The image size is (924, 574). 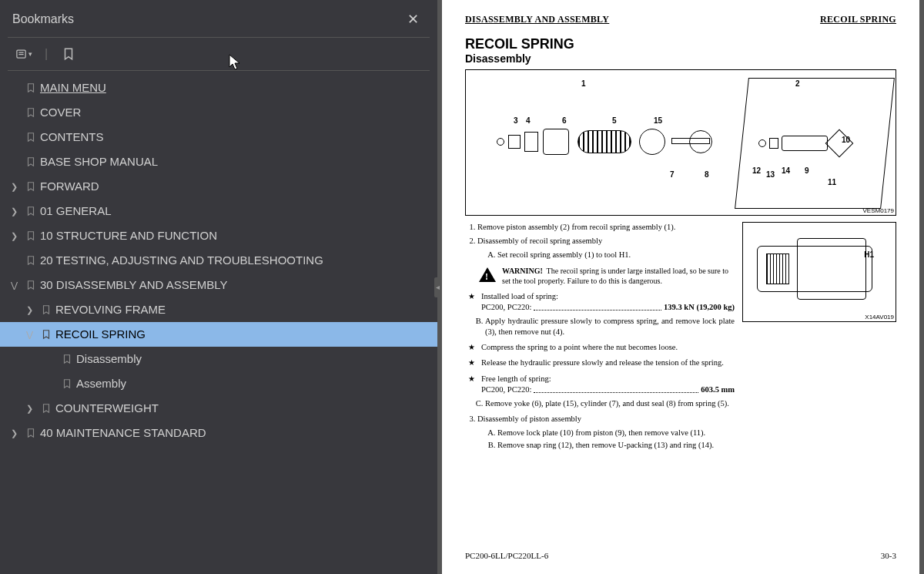 I want to click on bookmark-label: MAIN MENU, so click(x=236, y=88).